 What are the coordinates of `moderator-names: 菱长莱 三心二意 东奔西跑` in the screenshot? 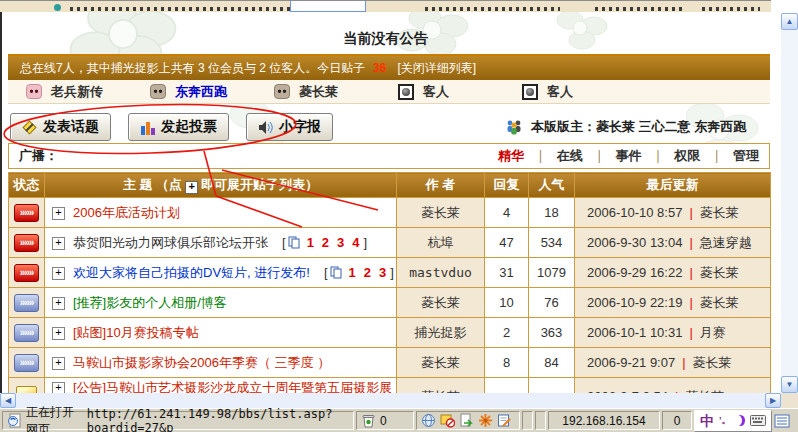 It's located at (671, 127).